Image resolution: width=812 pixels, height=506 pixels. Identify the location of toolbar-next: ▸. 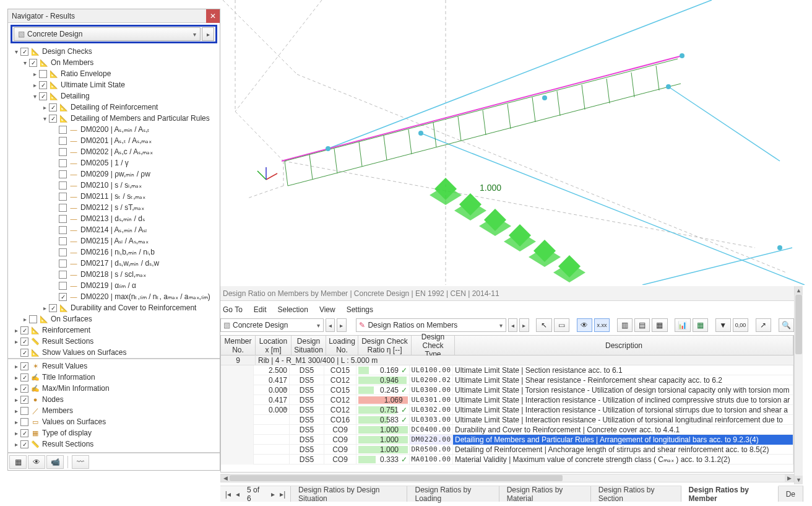
(342, 325).